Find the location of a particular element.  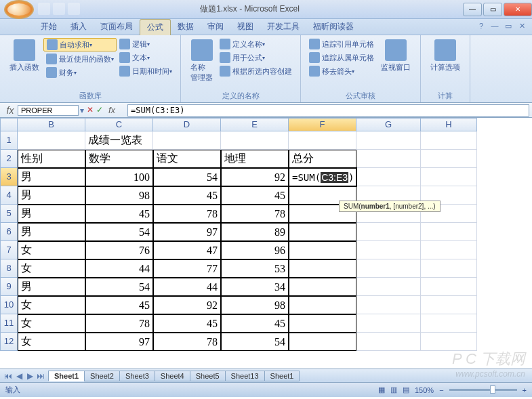

cell-B7: 女 is located at coordinates (52, 251).